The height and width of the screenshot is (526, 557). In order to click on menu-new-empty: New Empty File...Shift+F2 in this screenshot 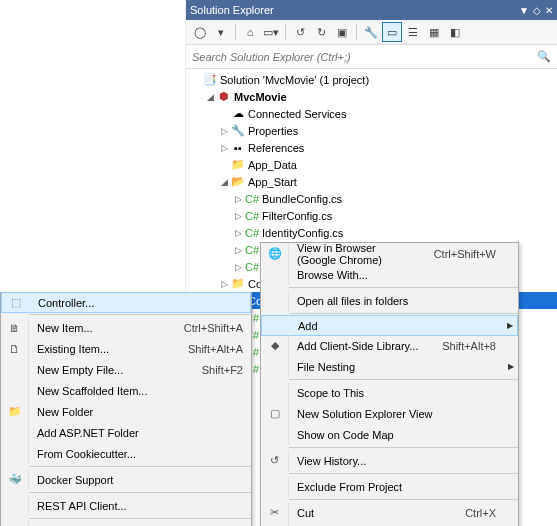, I will do `click(126, 370)`.